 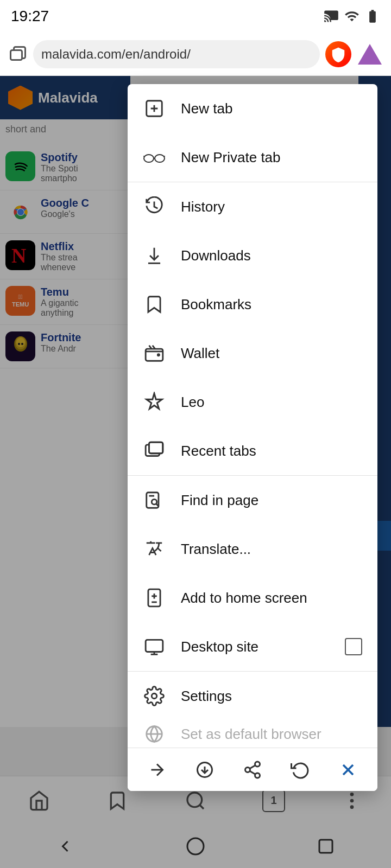 I want to click on history-label: History, so click(x=272, y=207).